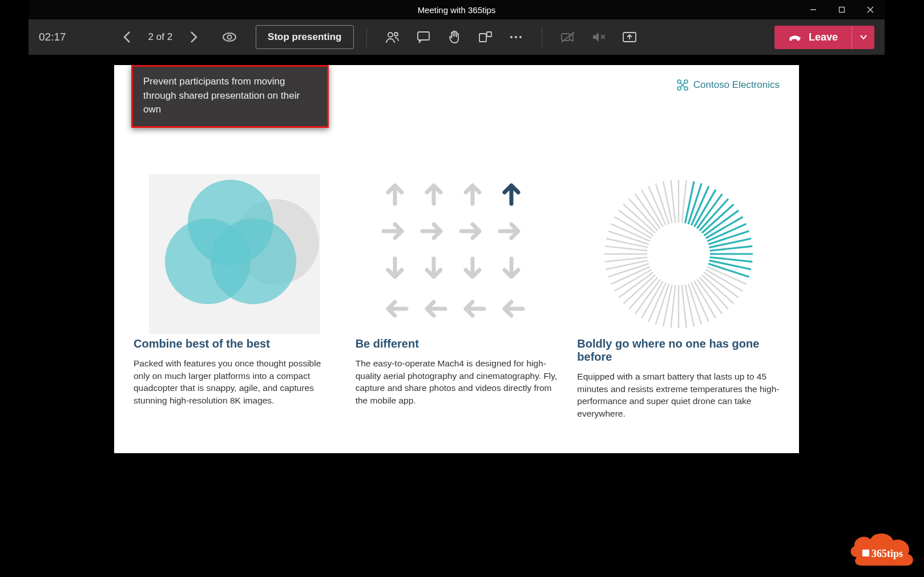  Describe the element at coordinates (457, 10) in the screenshot. I see `window-title: Meeting with 365tips` at that location.